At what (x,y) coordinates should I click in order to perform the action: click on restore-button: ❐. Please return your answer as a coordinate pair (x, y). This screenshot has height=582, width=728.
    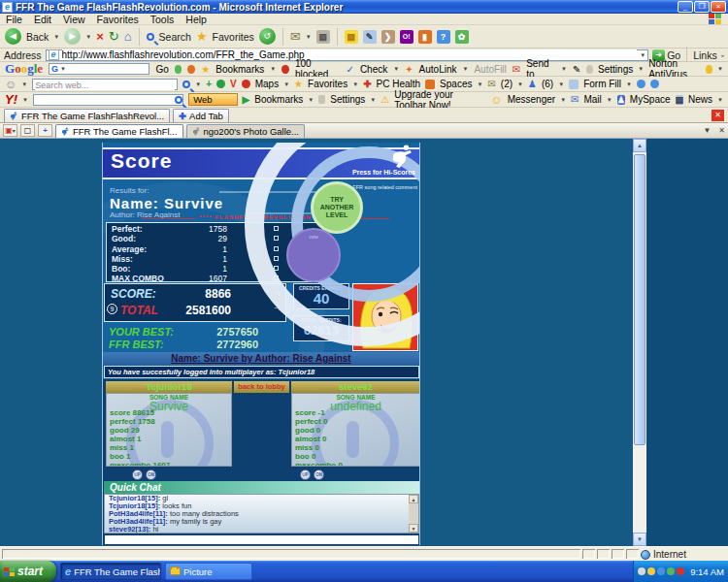
    Looking at the image, I should click on (702, 7).